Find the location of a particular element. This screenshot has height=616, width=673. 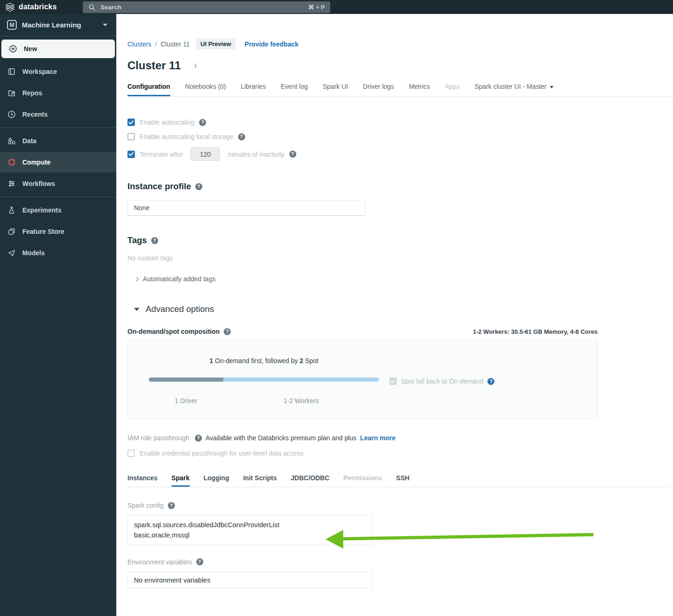

ondemand-count: 1 is located at coordinates (211, 361).